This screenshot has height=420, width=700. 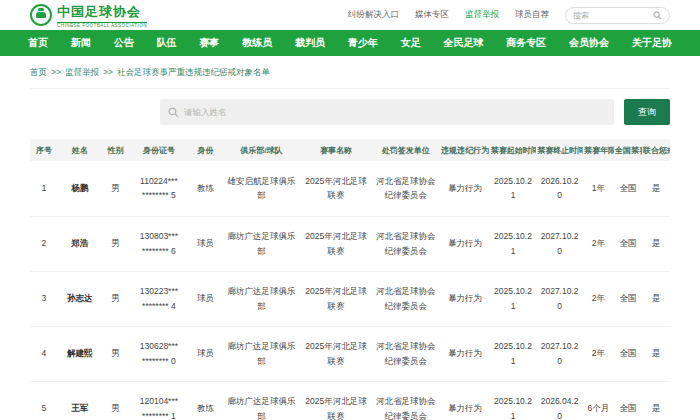 What do you see at coordinates (374, 15) in the screenshot?
I see `top-link-dispute: 纠纷解决入口` at bounding box center [374, 15].